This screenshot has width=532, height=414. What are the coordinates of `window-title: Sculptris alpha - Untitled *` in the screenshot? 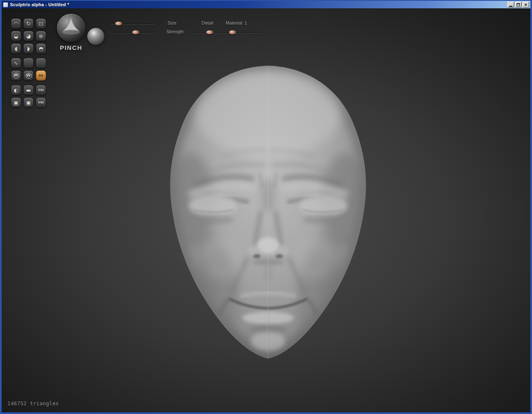 It's located at (40, 5).